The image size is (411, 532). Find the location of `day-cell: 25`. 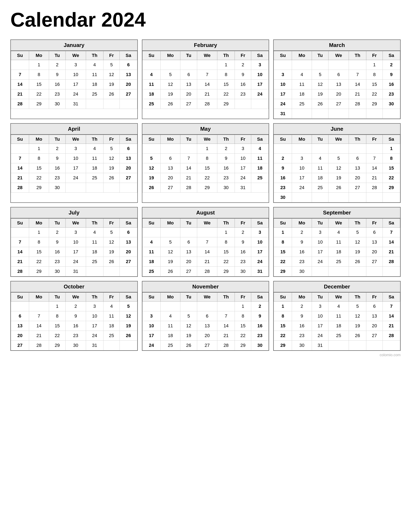

day-cell: 25 is located at coordinates (151, 104).